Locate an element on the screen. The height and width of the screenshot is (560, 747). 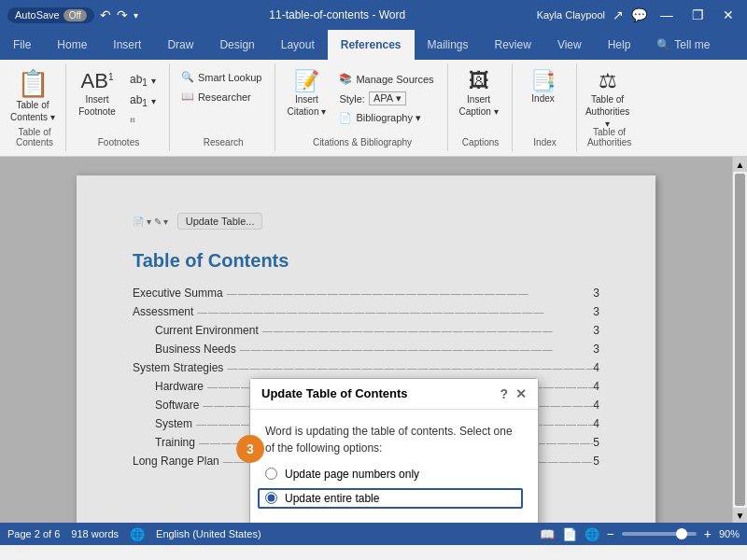
redo-icon: ↷ is located at coordinates (122, 15).